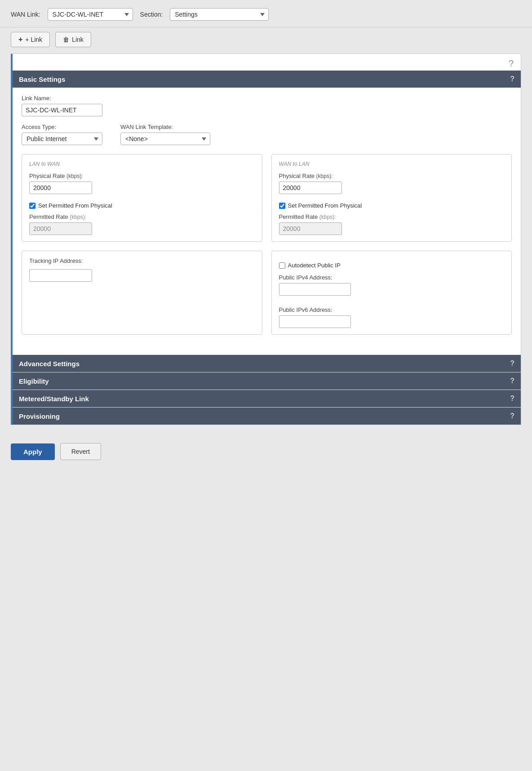 The image size is (532, 771). What do you see at coordinates (282, 266) in the screenshot?
I see `autodetect-checkbox` at bounding box center [282, 266].